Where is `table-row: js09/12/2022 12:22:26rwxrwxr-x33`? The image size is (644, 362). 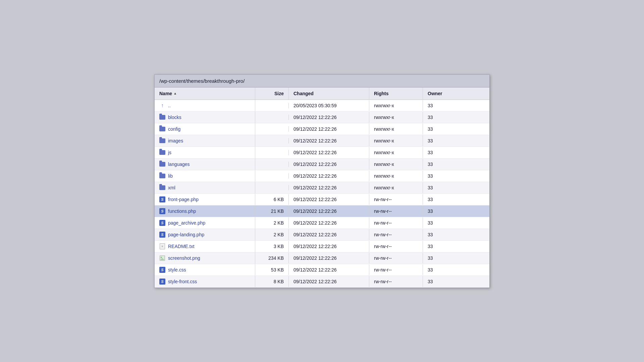 table-row: js09/12/2022 12:22:26rwxrwxr-x33 is located at coordinates (322, 153).